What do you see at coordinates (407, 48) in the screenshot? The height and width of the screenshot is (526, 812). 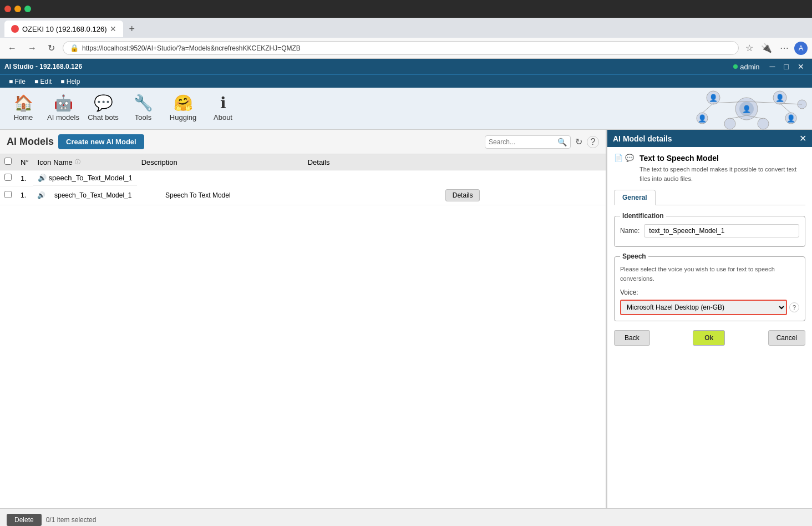 I see `url-text: https://localhost:9520/AI+Studio/?a=Mode…` at bounding box center [407, 48].